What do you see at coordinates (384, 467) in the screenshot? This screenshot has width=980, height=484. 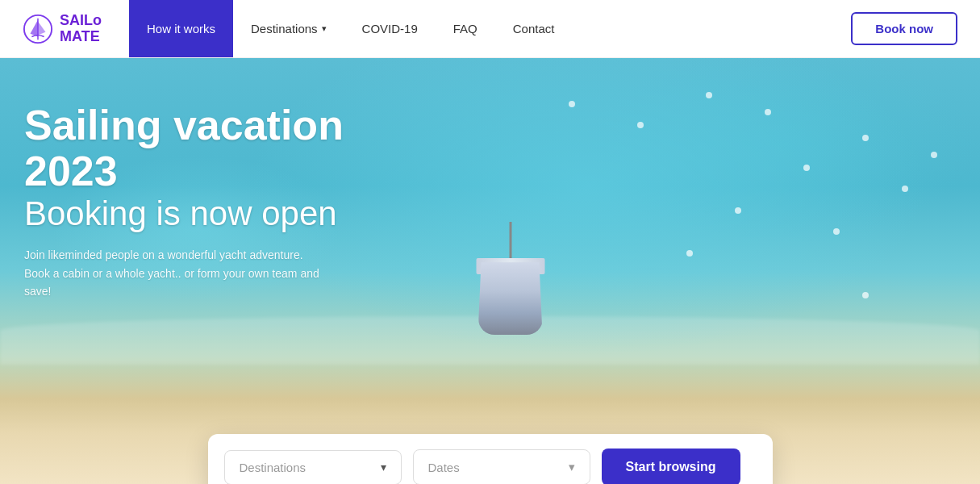 I see `destinations-select-chevron-icon: ▾` at bounding box center [384, 467].